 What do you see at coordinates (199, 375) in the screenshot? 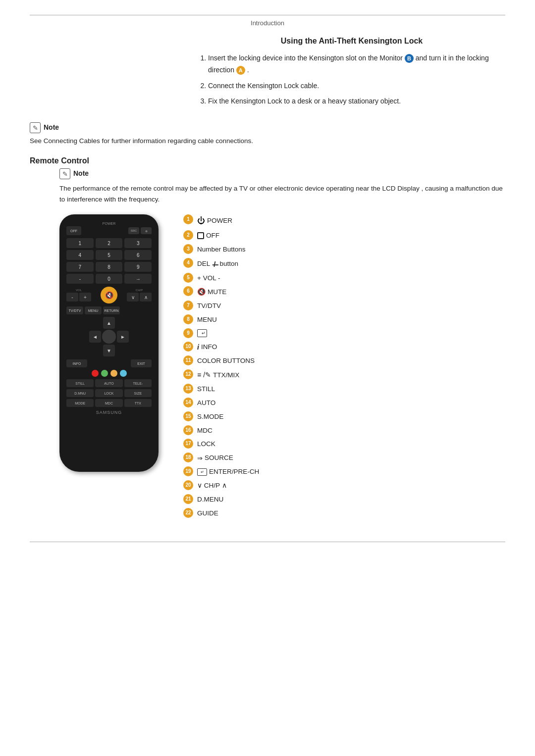
I see `ttx-icon: ≡` at bounding box center [199, 375].